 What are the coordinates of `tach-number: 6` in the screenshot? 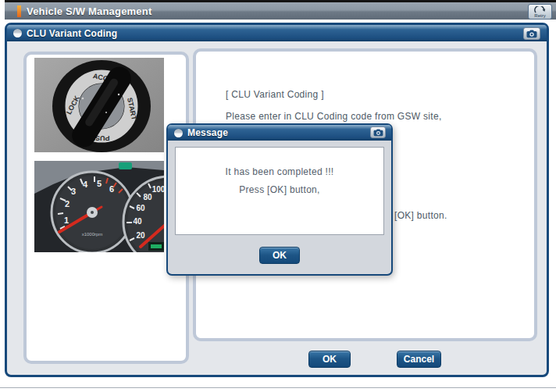 It's located at (112, 189).